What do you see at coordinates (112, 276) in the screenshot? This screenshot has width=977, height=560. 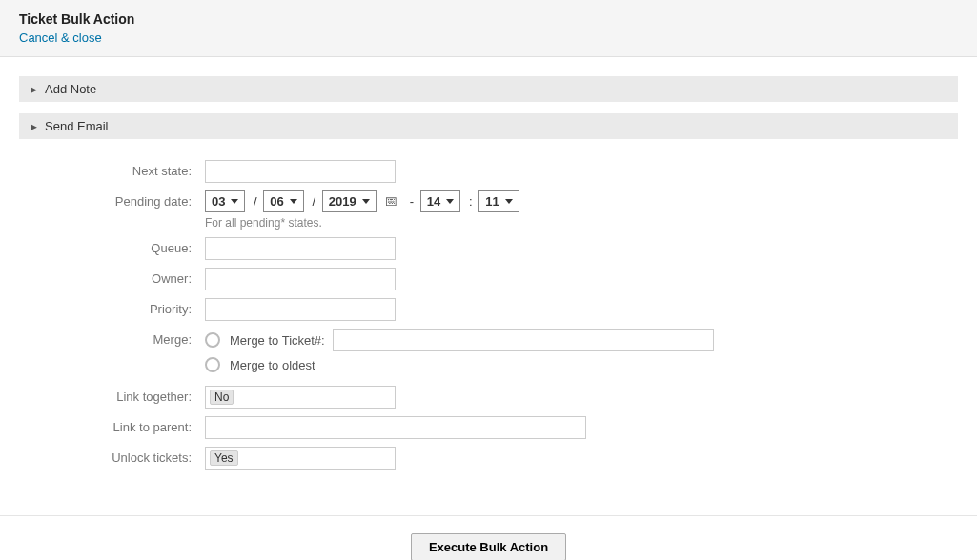 I see `owner-label: Owner:` at bounding box center [112, 276].